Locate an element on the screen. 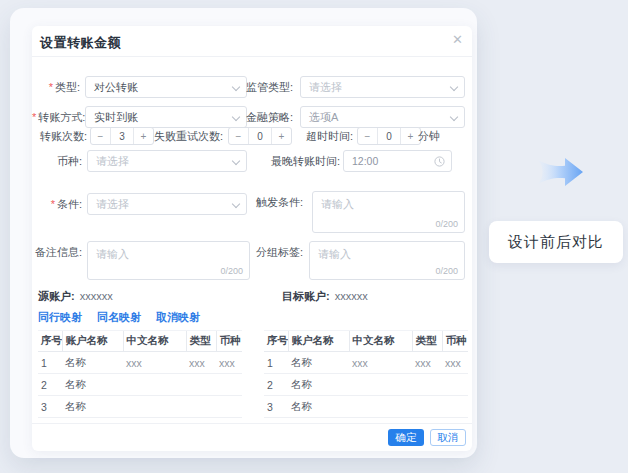  col-header: 账户名称 is located at coordinates (318, 342).